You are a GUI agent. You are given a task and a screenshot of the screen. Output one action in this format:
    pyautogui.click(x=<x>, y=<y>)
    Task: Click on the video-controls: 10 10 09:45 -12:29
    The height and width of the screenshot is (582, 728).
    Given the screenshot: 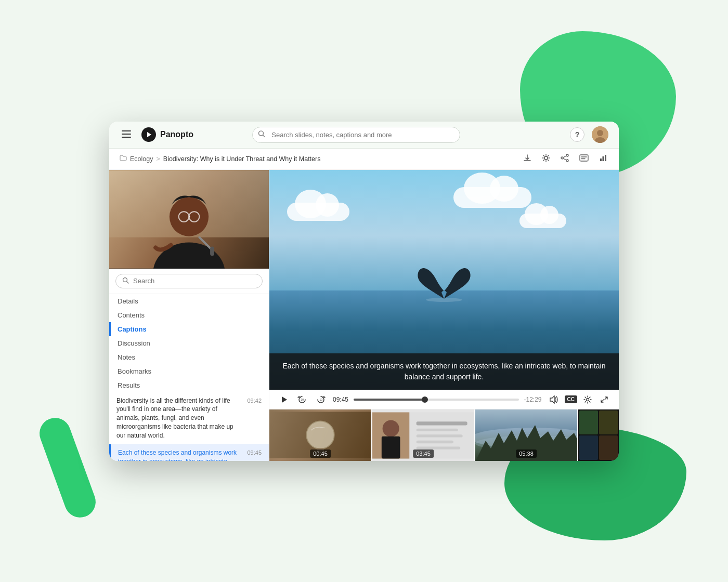 What is the action you would take?
    pyautogui.click(x=444, y=399)
    